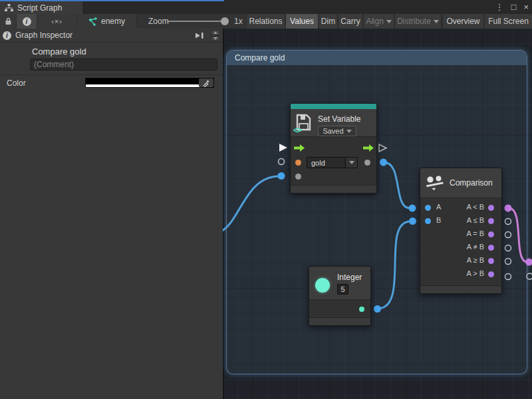  I want to click on tab-script-graph: Script Graph, so click(41, 8).